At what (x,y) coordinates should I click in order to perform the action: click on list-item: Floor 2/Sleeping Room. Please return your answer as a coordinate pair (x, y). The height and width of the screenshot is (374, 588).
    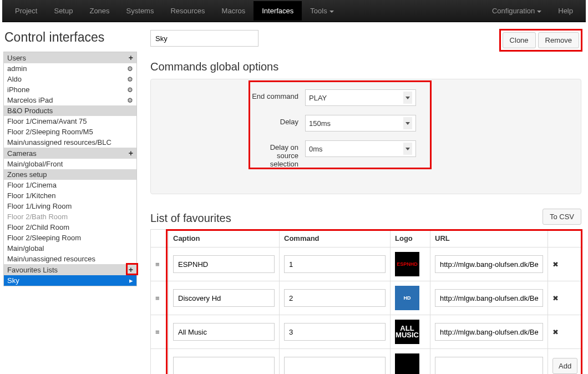
    Looking at the image, I should click on (70, 237).